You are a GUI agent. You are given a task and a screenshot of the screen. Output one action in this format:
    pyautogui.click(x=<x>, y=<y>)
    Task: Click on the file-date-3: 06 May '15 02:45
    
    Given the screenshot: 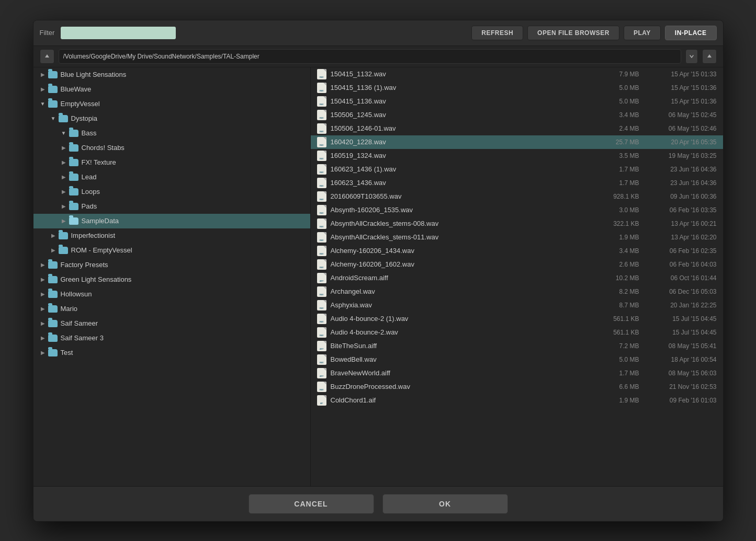 What is the action you would take?
    pyautogui.click(x=680, y=115)
    